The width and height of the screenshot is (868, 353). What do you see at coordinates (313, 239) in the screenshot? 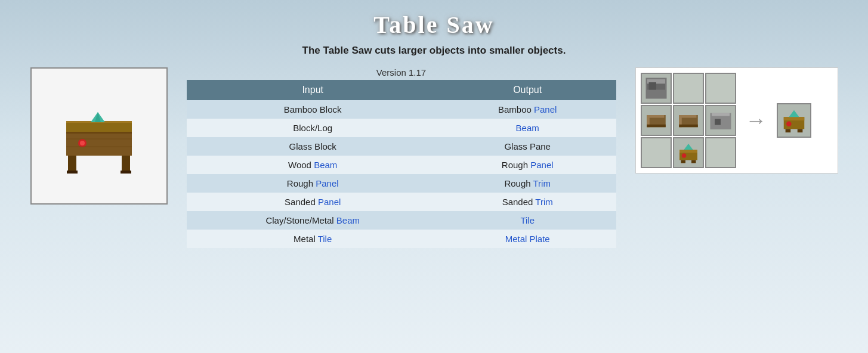
I see `input-cell: Metal Tile` at bounding box center [313, 239].